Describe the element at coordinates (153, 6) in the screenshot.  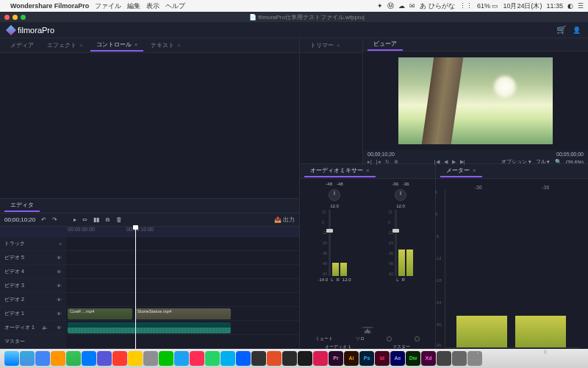
I see `menu-view: 表示` at that location.